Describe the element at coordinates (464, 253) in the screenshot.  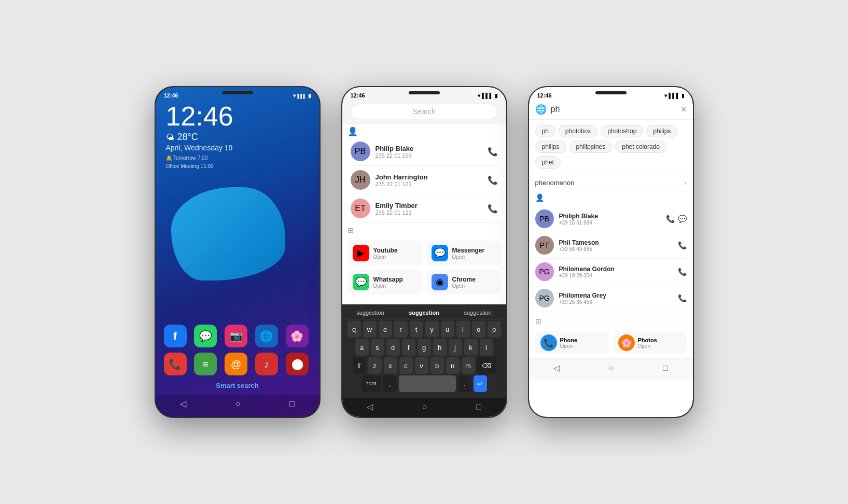
I see `app-tile-messenger: 💬 Messenger Open` at that location.